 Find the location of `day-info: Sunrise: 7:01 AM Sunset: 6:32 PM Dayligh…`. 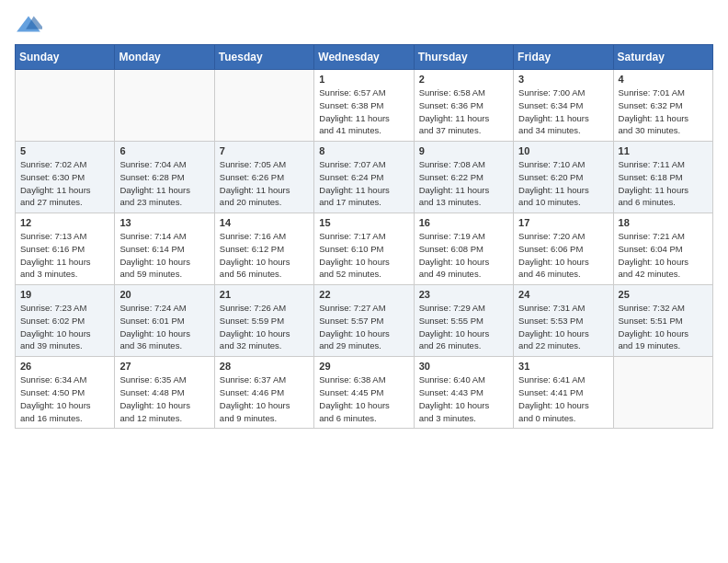

day-info: Sunrise: 7:01 AM Sunset: 6:32 PM Dayligh… is located at coordinates (664, 112).